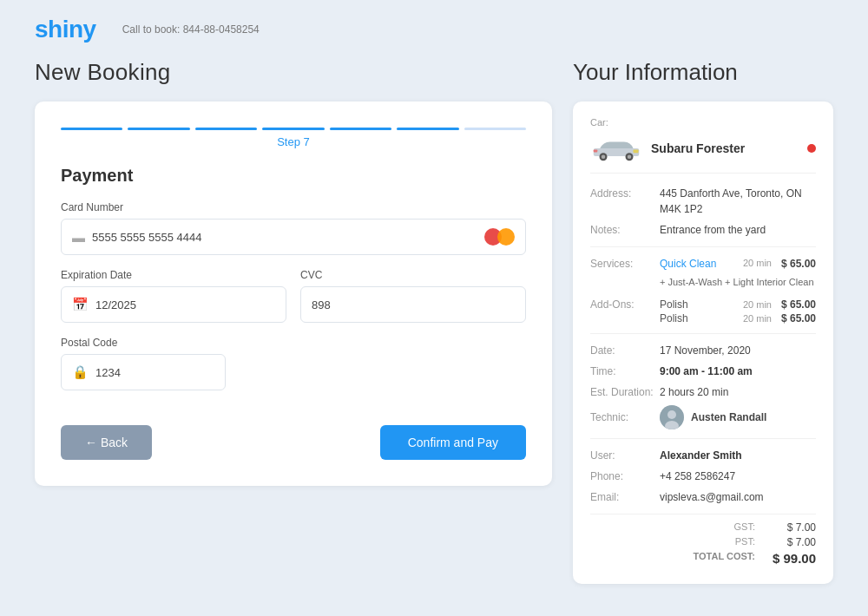  Describe the element at coordinates (703, 274) in the screenshot. I see `services-row: Services: Quick Clean 20 min $ 65.00 + J…` at that location.